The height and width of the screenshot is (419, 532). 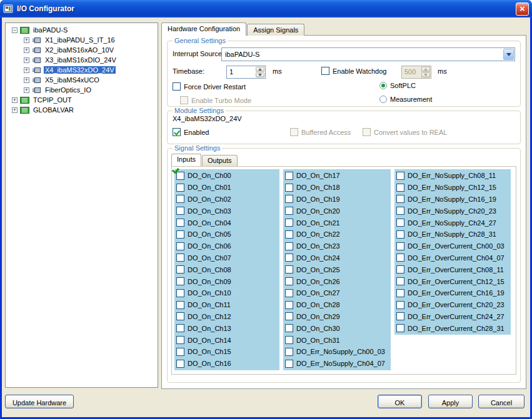 I want to click on signal-row: DO_On_Ch22, so click(x=337, y=235).